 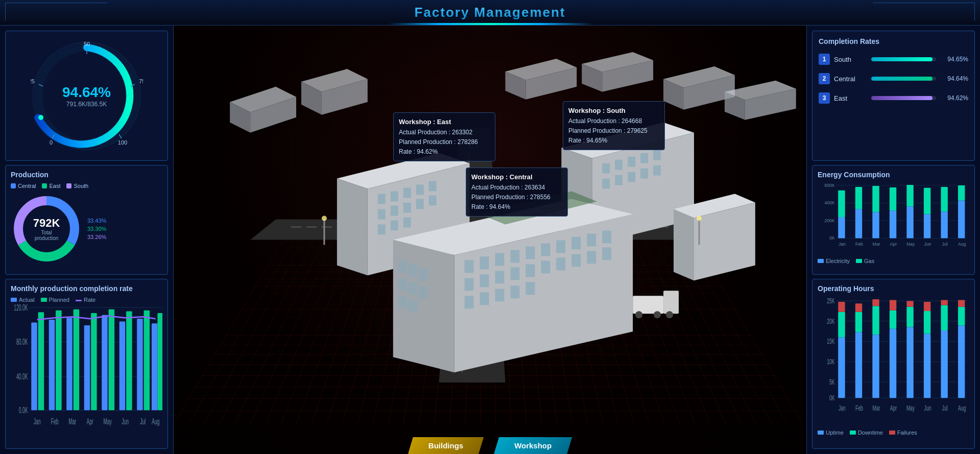 I want to click on buildings-button: Buildings, so click(x=446, y=445).